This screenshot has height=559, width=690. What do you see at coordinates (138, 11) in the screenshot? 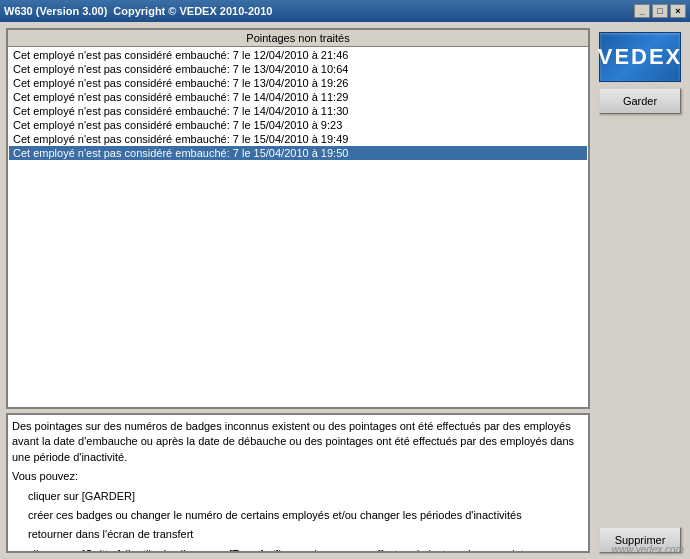
I see `title-bar-text: W630 (Version 3.00) Copyright © VEDEX 20…` at bounding box center [138, 11].